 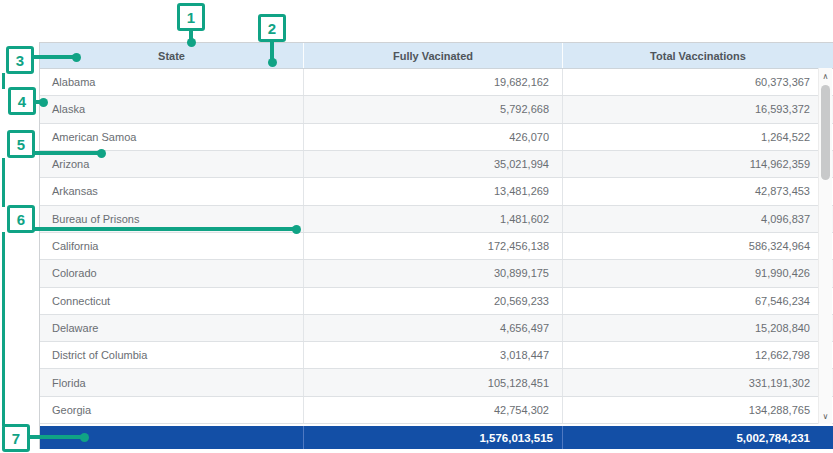 What do you see at coordinates (432, 137) in the screenshot?
I see `cell-fully-vaccinated: 426,070` at bounding box center [432, 137].